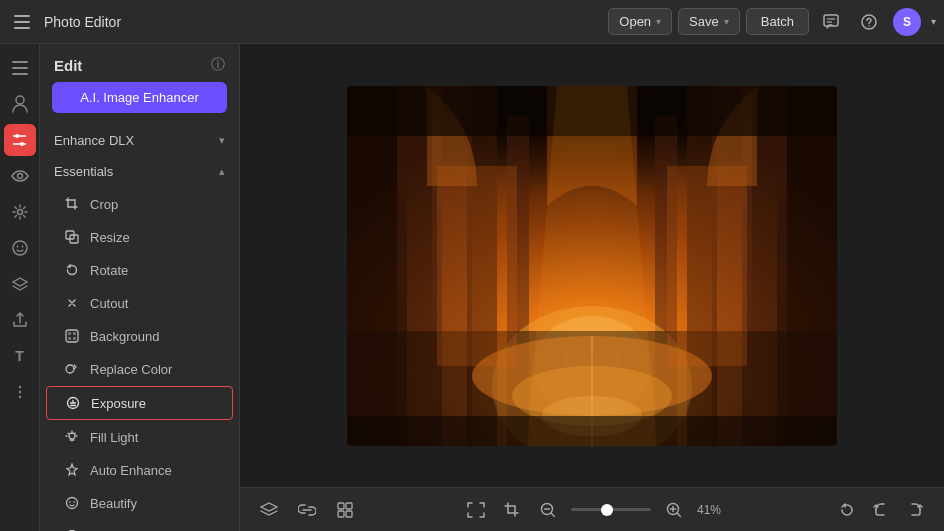  What do you see at coordinates (22, 22) in the screenshot?
I see `hamburger-button` at bounding box center [22, 22].